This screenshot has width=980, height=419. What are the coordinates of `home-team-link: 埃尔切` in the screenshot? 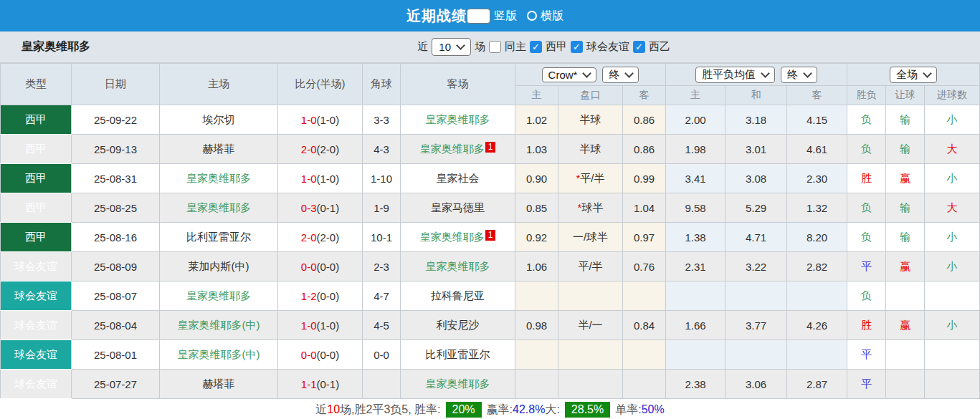 It's located at (219, 119).